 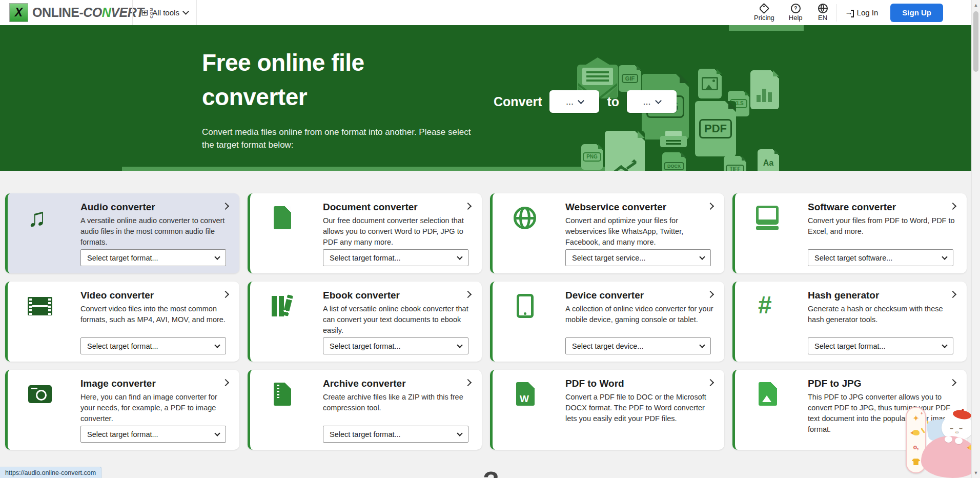 What do you see at coordinates (282, 218) in the screenshot?
I see `document-icon` at bounding box center [282, 218].